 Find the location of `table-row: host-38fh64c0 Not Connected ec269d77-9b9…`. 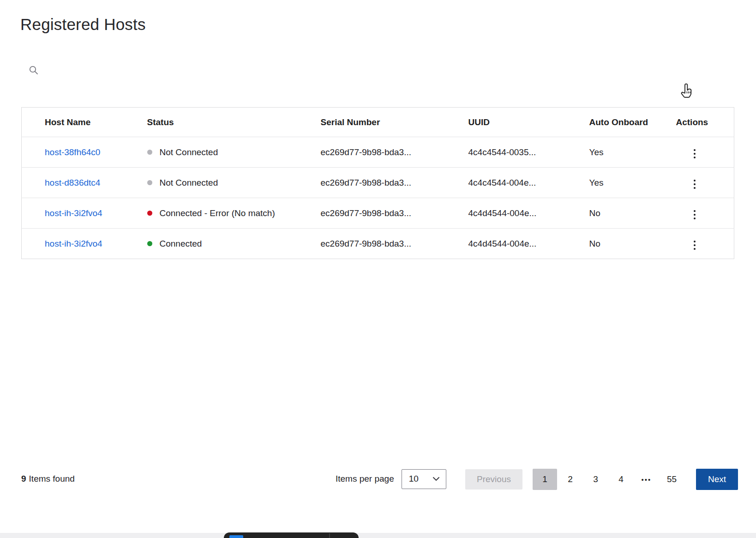

table-row: host-38fh64c0 Not Connected ec269d77-9b9… is located at coordinates (378, 152).